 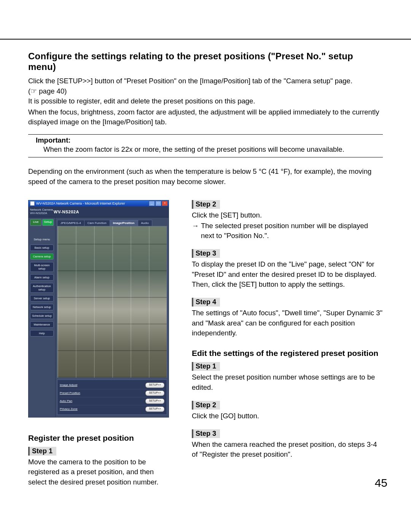 I want to click on important-box: Important: When the zoom factor is 22x o…, so click(x=206, y=146).